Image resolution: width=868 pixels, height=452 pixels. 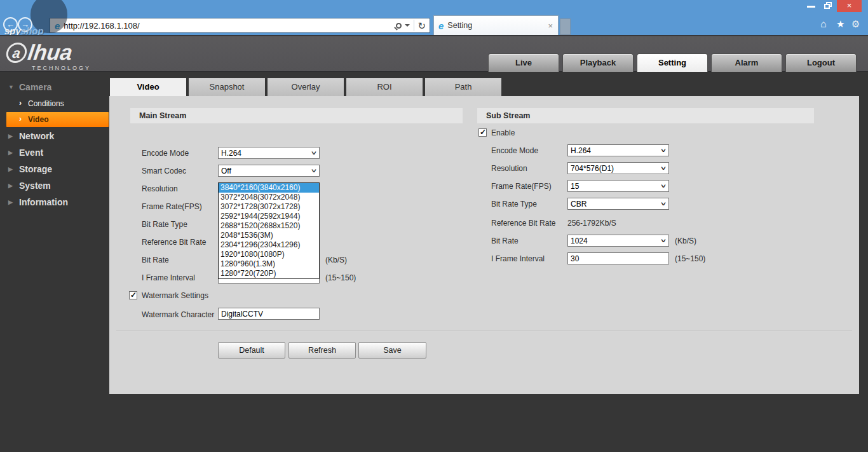 What do you see at coordinates (306, 87) in the screenshot?
I see `tab-overlay: Overlay` at bounding box center [306, 87].